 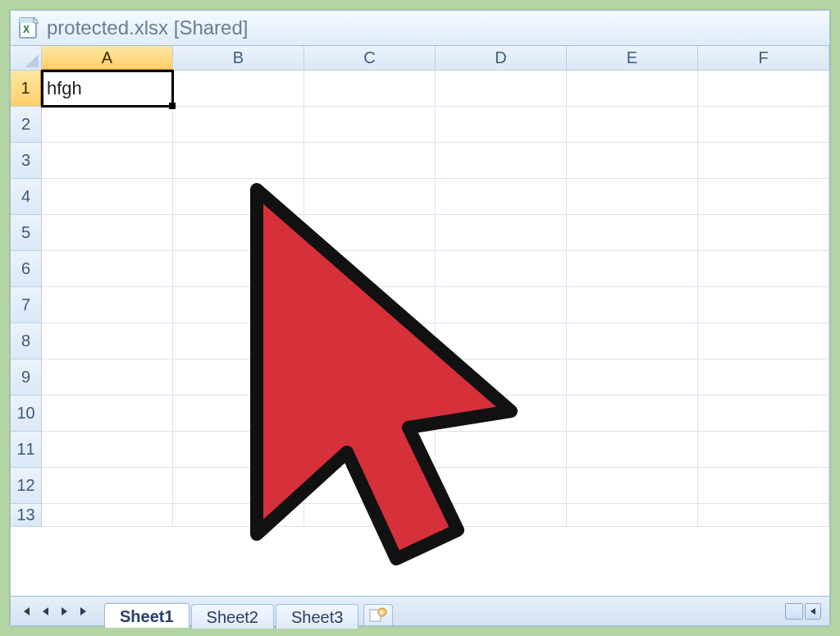 What do you see at coordinates (239, 89) in the screenshot?
I see `cell-B1` at bounding box center [239, 89].